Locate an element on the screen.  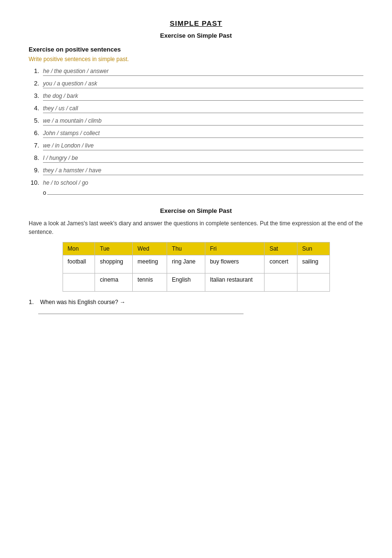
exercise1-heading: Exercise on positive sentences is located at coordinates (196, 50).